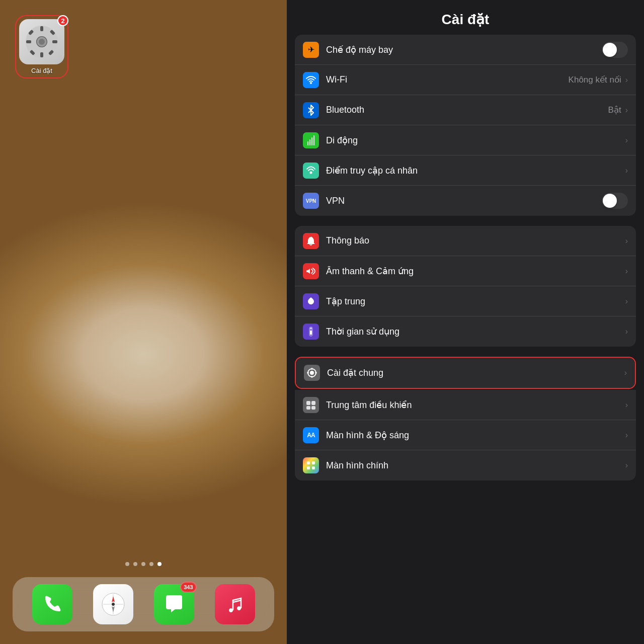 The width and height of the screenshot is (644, 644). What do you see at coordinates (113, 604) in the screenshot?
I see `safari-icon` at bounding box center [113, 604].